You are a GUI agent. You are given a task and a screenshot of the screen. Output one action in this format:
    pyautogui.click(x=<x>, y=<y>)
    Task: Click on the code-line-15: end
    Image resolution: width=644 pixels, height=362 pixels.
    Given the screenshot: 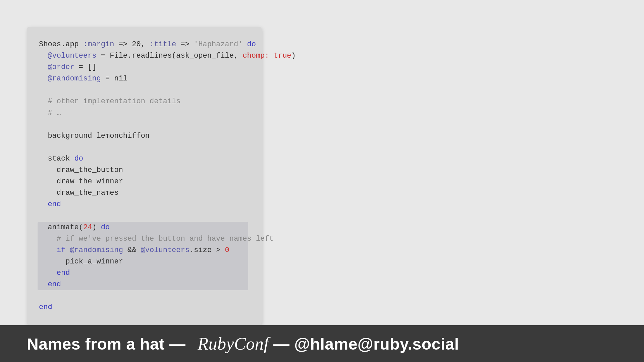 What is the action you would take?
    pyautogui.click(x=50, y=204)
    